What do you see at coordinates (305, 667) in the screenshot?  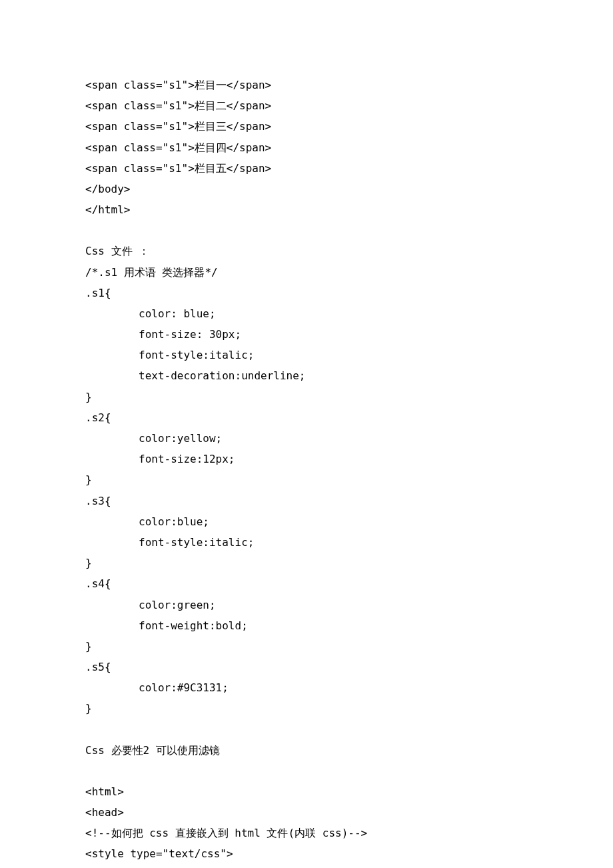 I see `code-line: .s5{` at bounding box center [305, 667].